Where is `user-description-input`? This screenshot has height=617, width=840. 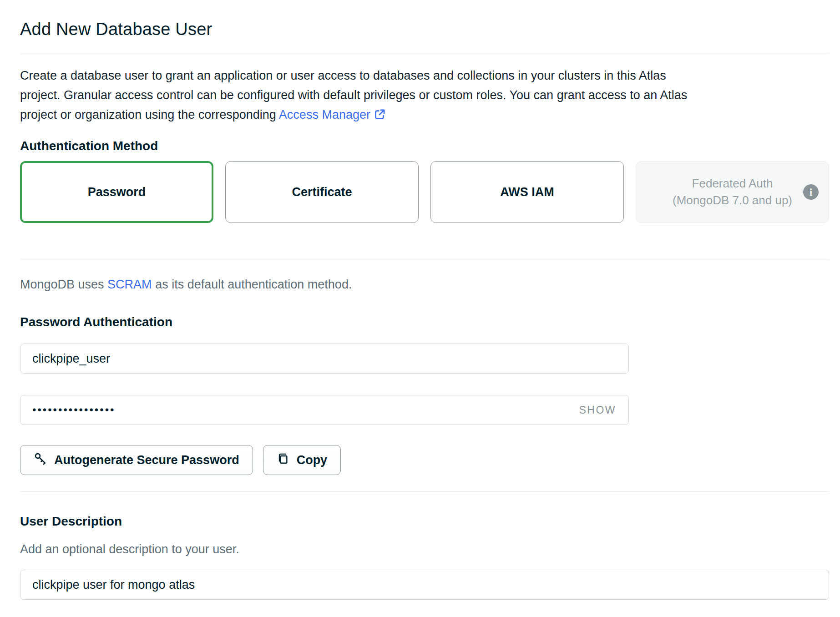
user-description-input is located at coordinates (425, 585).